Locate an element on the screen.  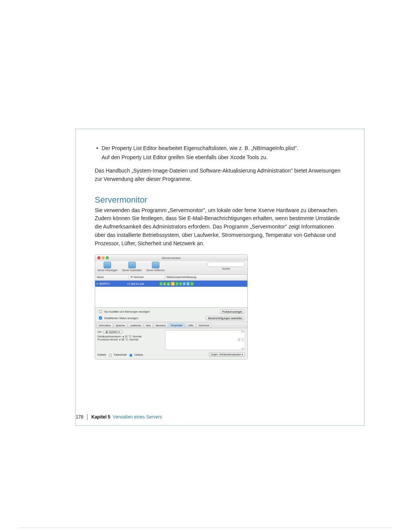
status-pill-icon: ▲ is located at coordinates (173, 284).